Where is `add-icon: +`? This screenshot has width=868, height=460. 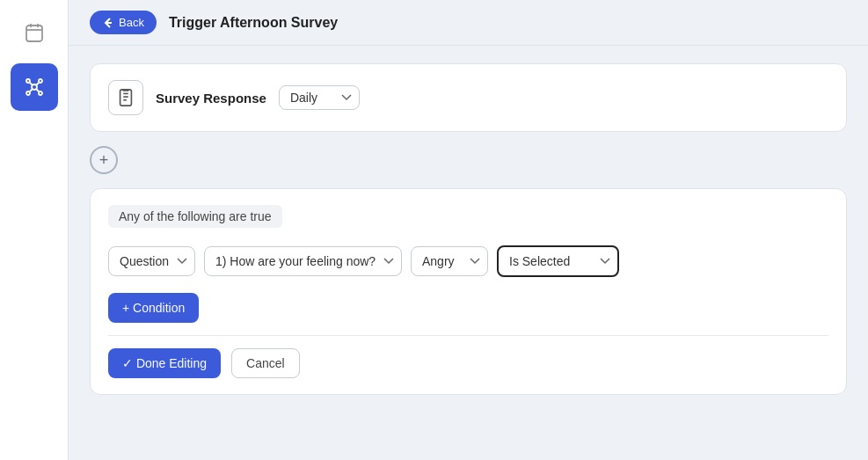 add-icon: + is located at coordinates (104, 160).